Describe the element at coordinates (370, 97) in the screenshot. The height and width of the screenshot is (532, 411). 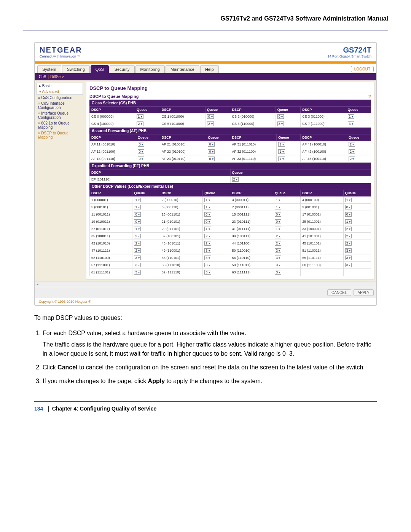
I see `help-icon: ?` at that location.